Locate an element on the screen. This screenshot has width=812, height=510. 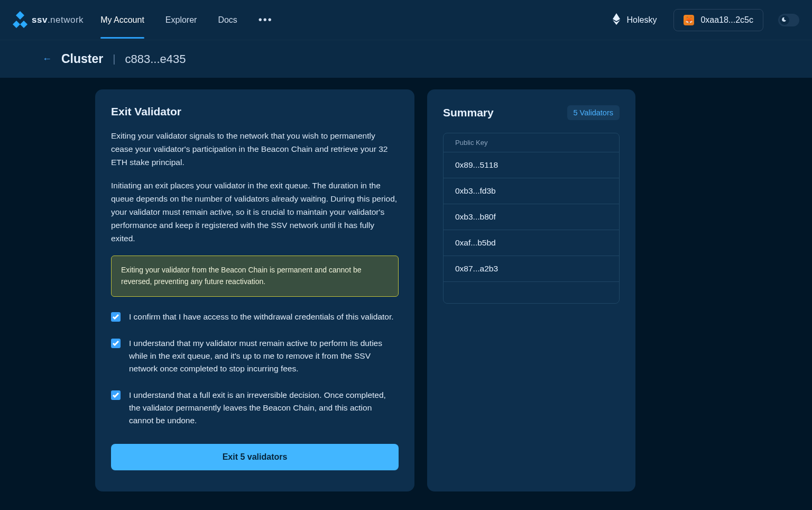
network-name: Holesky is located at coordinates (642, 20).